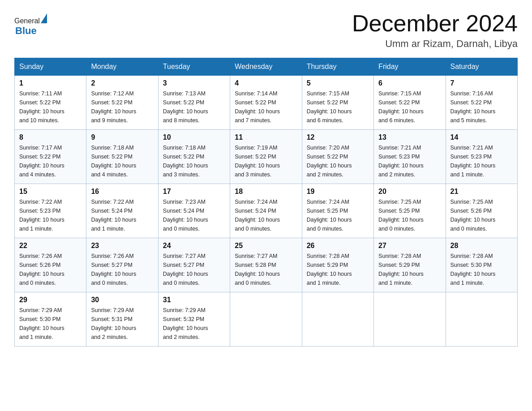  What do you see at coordinates (122, 107) in the screenshot?
I see `day-info: Sunrise: 7:12 AMSunset: 5:22 PMDaylight:…` at bounding box center [122, 107].